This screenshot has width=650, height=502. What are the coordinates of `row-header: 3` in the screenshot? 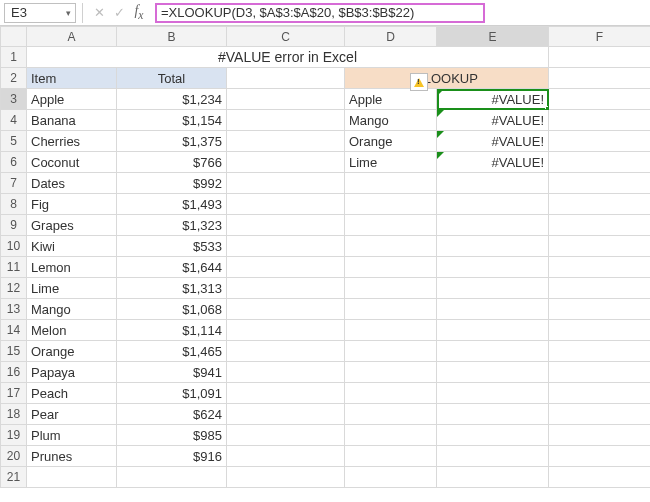 It's located at (14, 100).